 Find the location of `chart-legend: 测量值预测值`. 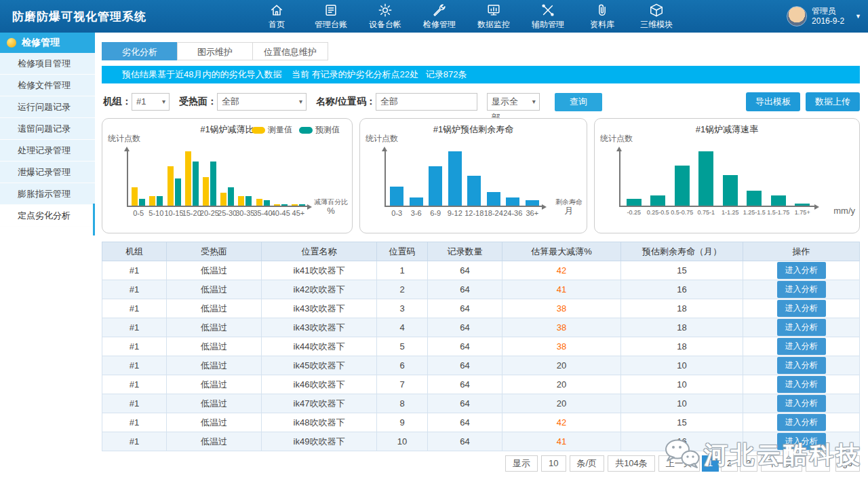

chart-legend: 测量值预测值 is located at coordinates (298, 130).